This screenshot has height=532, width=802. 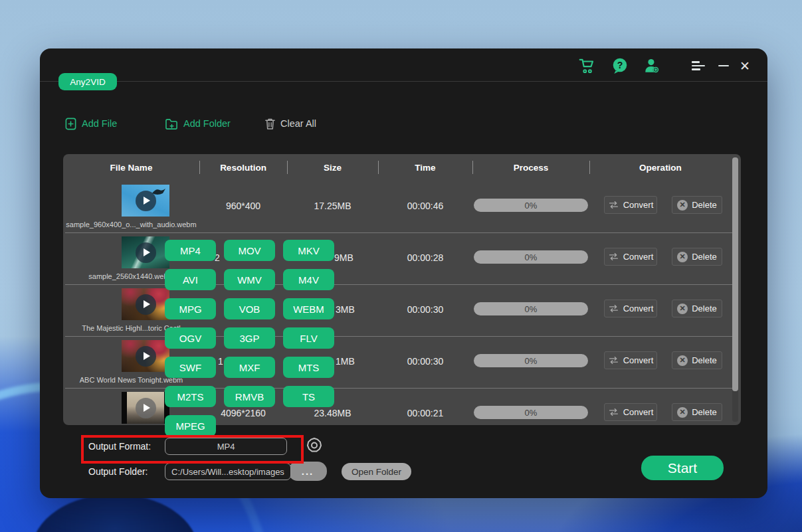 I want to click on add-folder-button: Add Folder, so click(x=198, y=124).